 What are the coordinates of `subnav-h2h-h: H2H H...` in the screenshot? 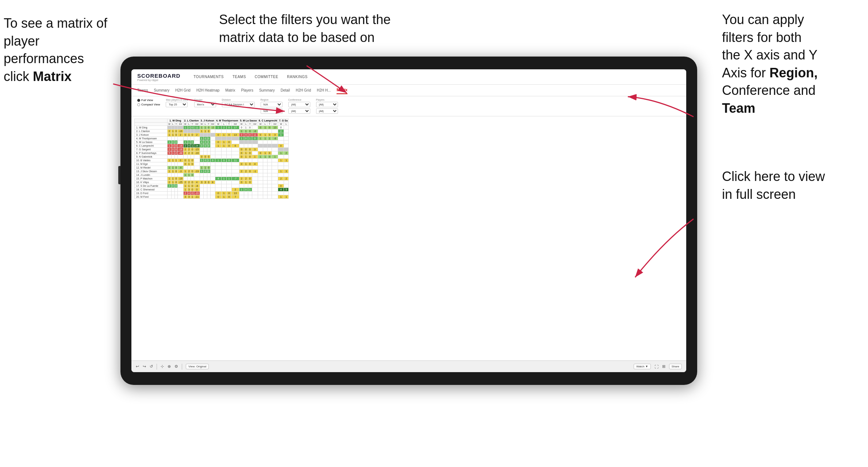 It's located at (324, 90).